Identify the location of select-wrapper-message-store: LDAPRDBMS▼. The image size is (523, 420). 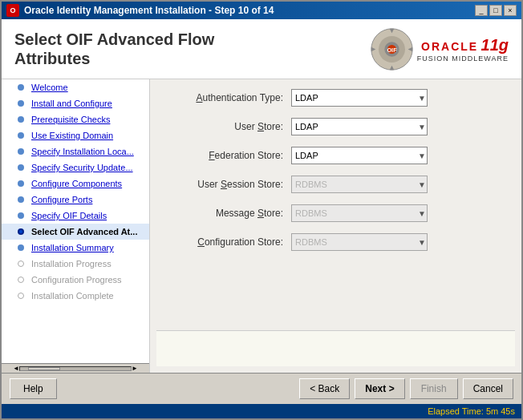
(359, 213).